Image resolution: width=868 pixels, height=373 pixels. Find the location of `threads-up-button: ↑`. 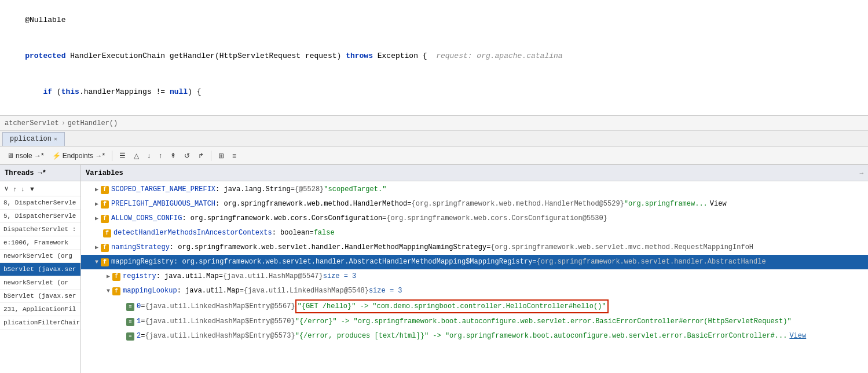

threads-up-button: ↑ is located at coordinates (15, 189).